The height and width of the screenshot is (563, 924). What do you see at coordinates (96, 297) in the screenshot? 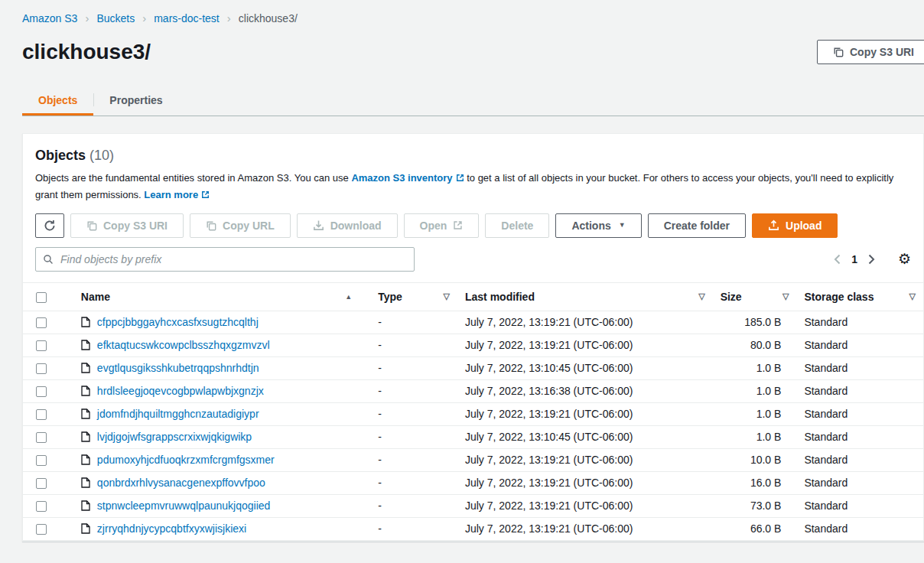
I see `column-label-name: Name` at bounding box center [96, 297].